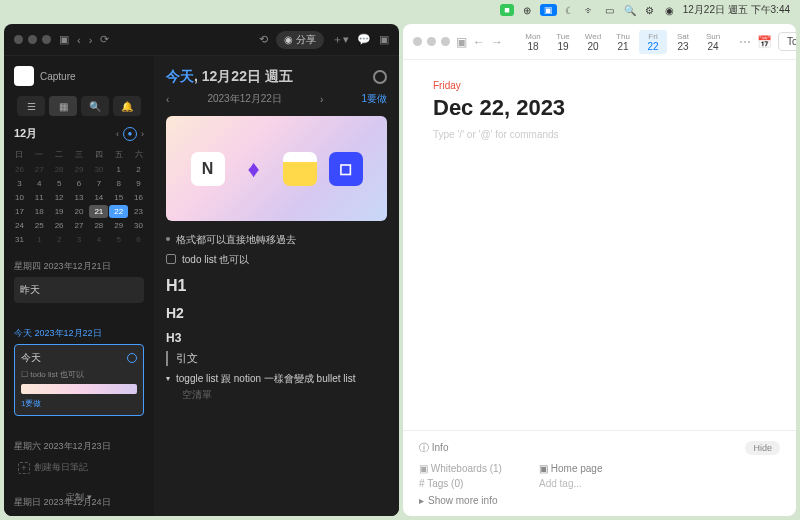 The image size is (800, 520). I want to click on todo-item: todo list 也可以, so click(276, 260).